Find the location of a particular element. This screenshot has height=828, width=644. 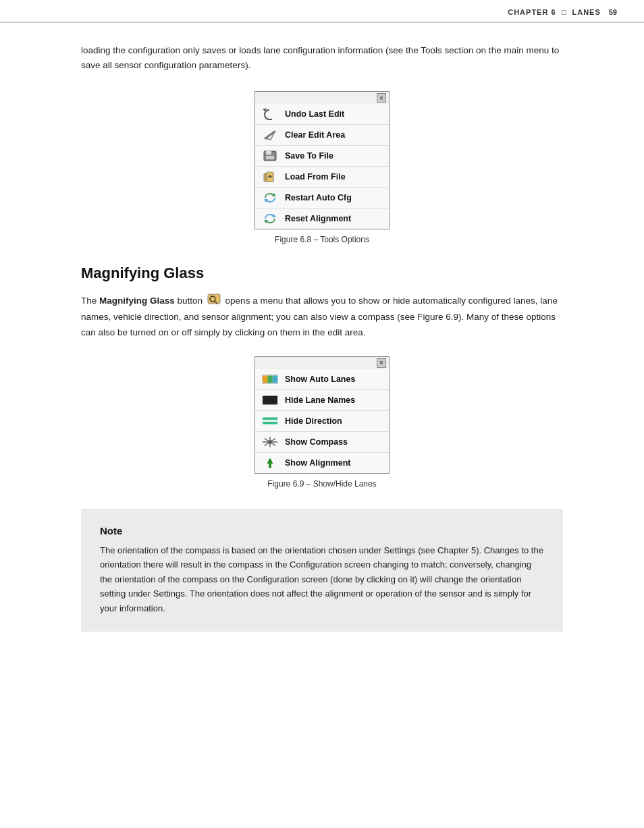

menu-label-alignment: Show Alignment is located at coordinates (317, 463).